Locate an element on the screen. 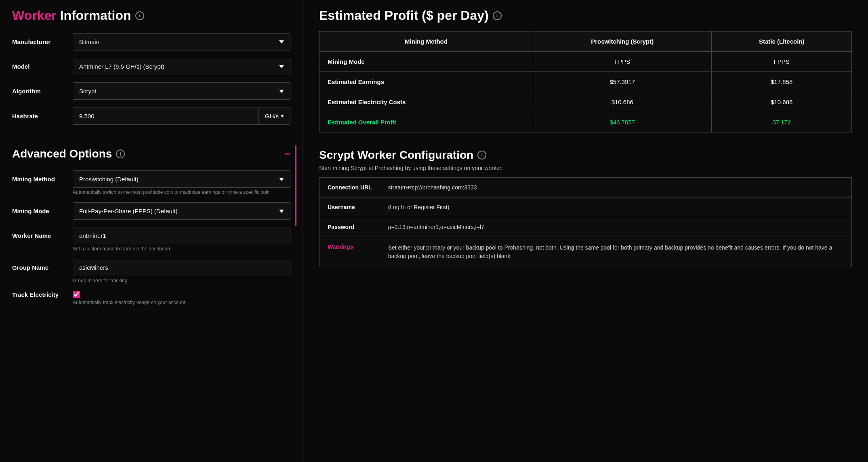 The height and width of the screenshot is (462, 868). hashrate-input is located at coordinates (166, 116).